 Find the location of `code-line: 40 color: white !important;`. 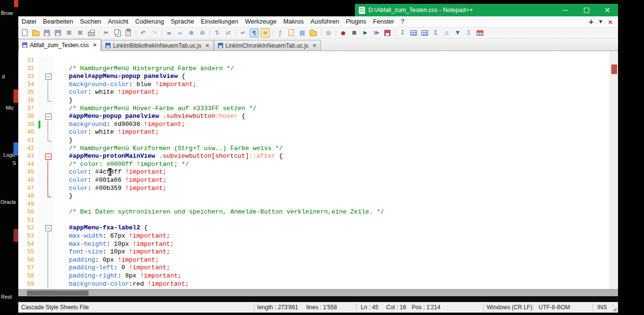

code-line: 40 color: white !important; is located at coordinates (318, 133).